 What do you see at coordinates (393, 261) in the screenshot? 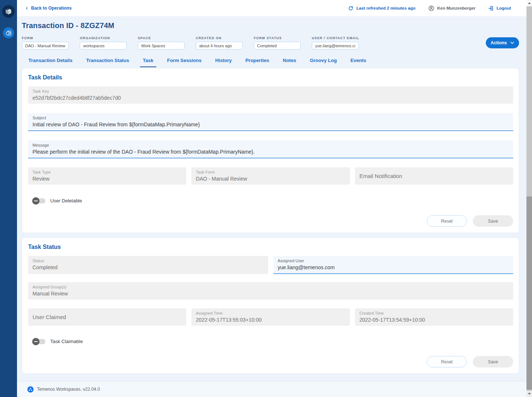
I see `assigned-user-label: Assigned User` at bounding box center [393, 261].